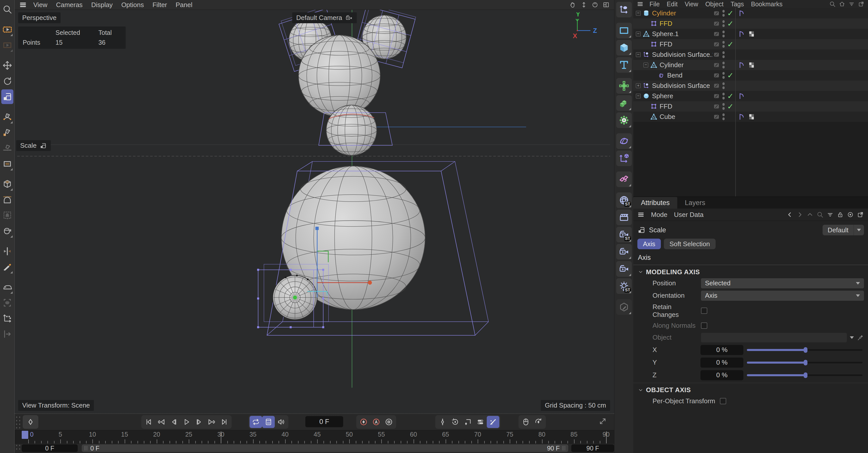 The width and height of the screenshot is (868, 453). I want to click on simulation-object, so click(624, 120).